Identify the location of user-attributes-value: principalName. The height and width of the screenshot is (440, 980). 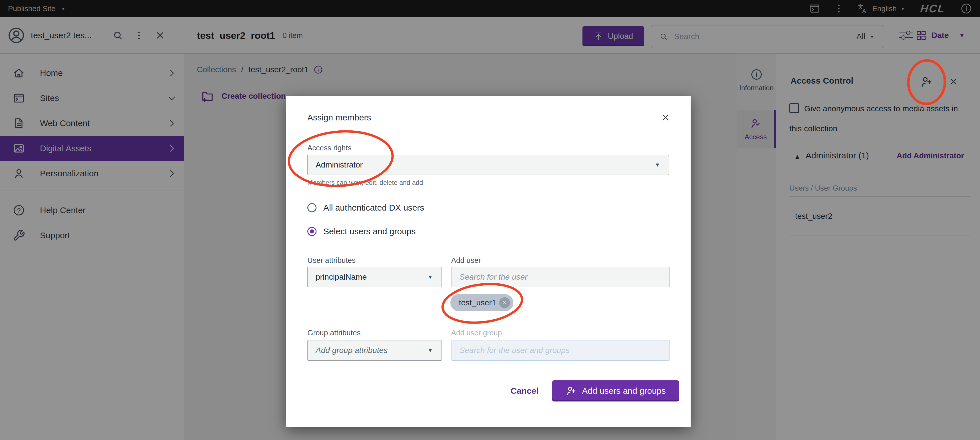
(341, 277).